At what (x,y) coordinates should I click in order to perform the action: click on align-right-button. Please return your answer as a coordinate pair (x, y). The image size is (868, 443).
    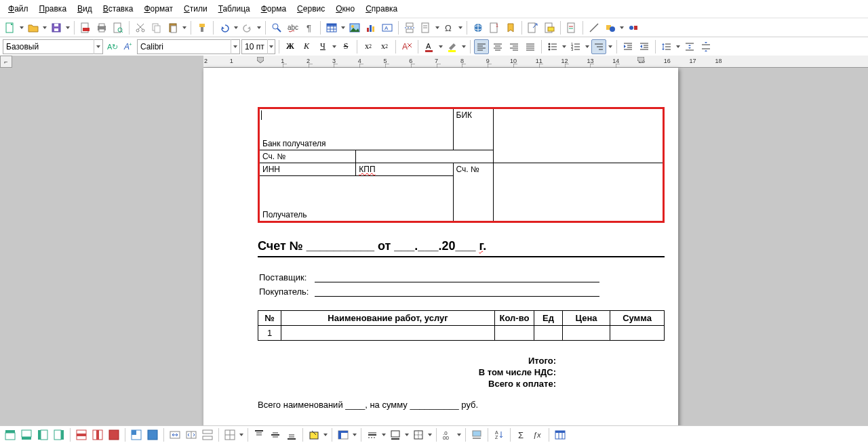
    Looking at the image, I should click on (514, 47).